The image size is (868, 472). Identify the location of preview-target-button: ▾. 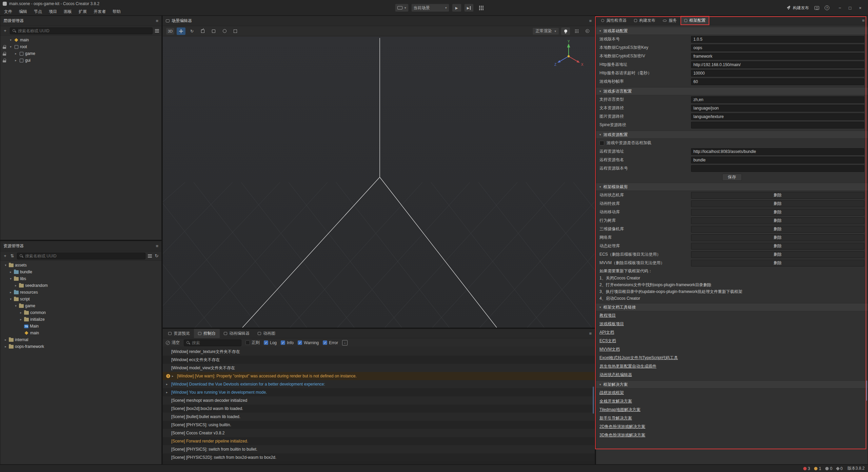
(402, 8).